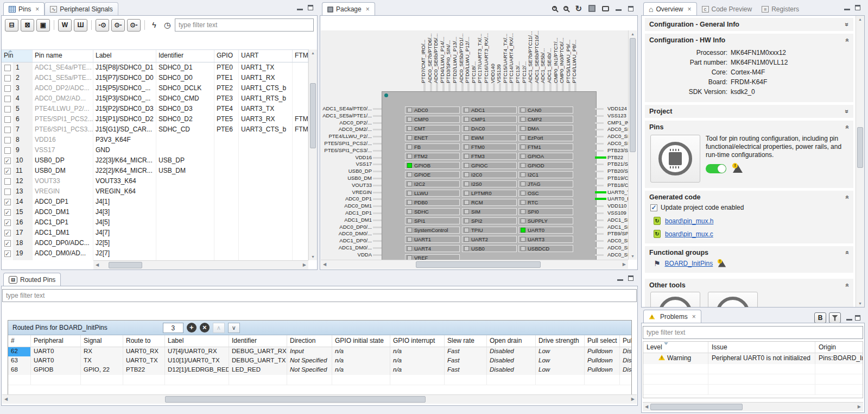 This screenshot has height=414, width=868. Describe the element at coordinates (349, 9) in the screenshot. I see `tab-package: Package ×` at that location.